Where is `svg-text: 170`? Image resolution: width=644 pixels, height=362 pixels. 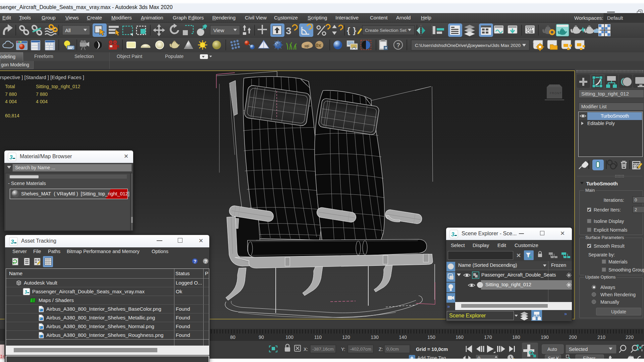 svg-text: 170 is located at coordinates (488, 337).